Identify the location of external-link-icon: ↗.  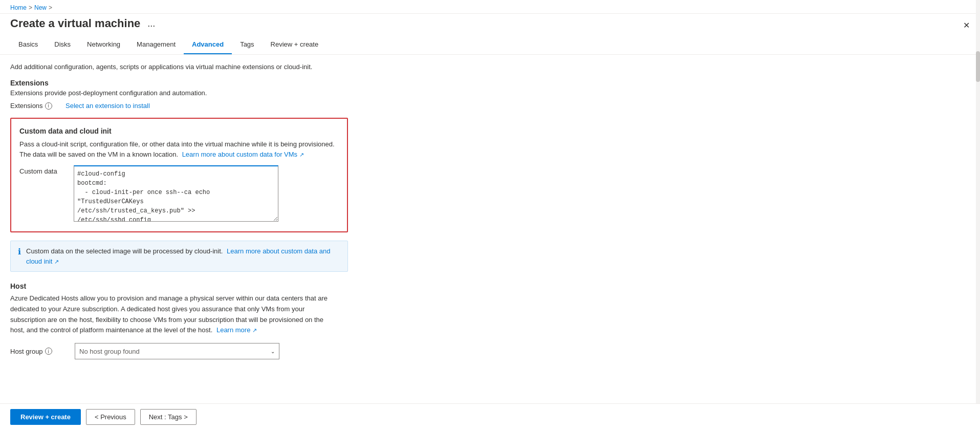
(302, 155).